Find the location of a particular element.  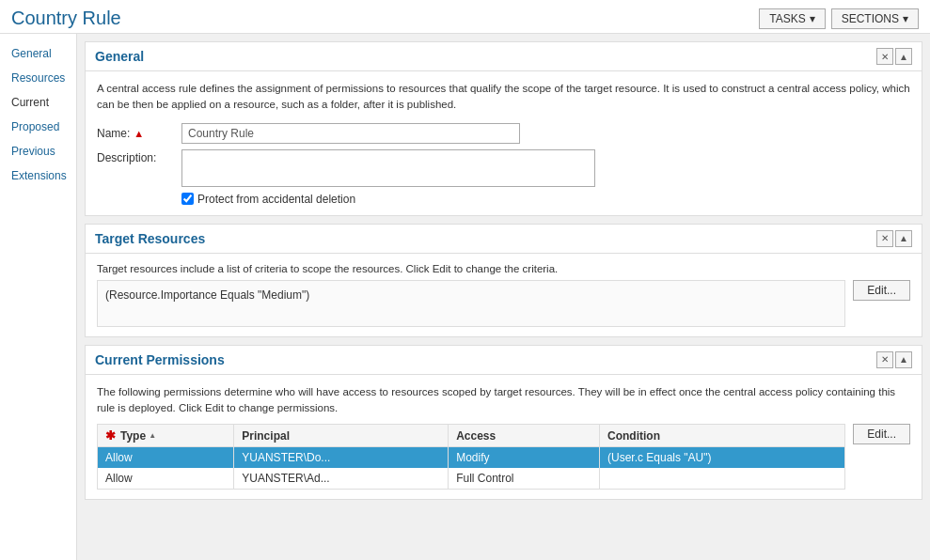

page-title: Country Rule is located at coordinates (66, 19).